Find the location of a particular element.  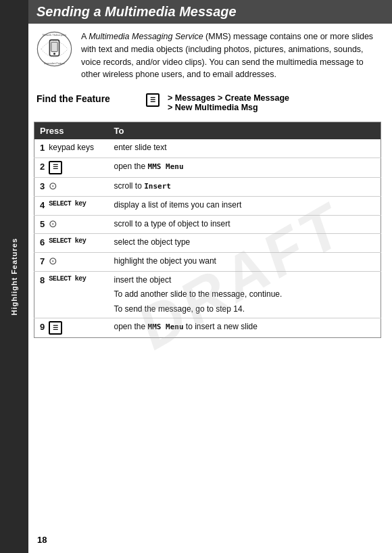

press-text: keypad keys is located at coordinates (72, 147).